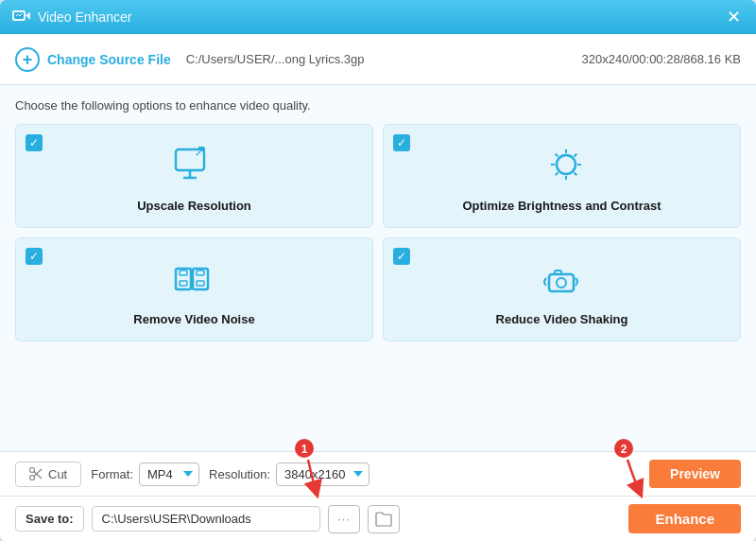  What do you see at coordinates (195, 280) in the screenshot?
I see `film-icon` at bounding box center [195, 280].